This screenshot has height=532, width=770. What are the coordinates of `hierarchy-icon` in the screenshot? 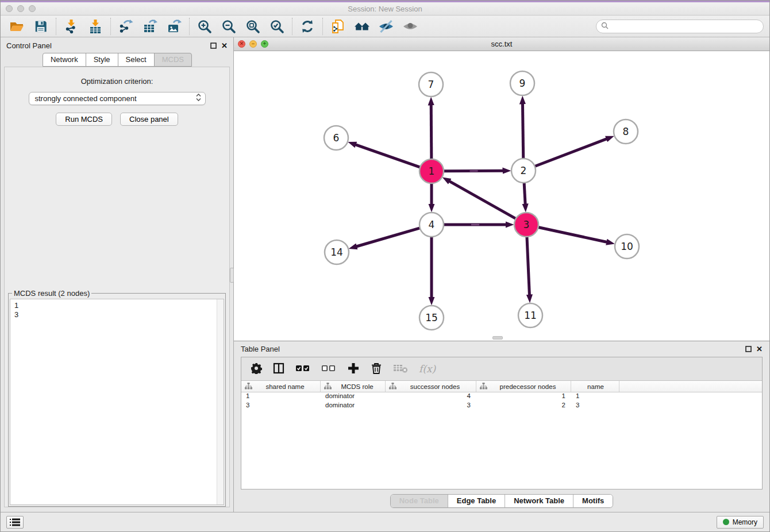 It's located at (484, 387).